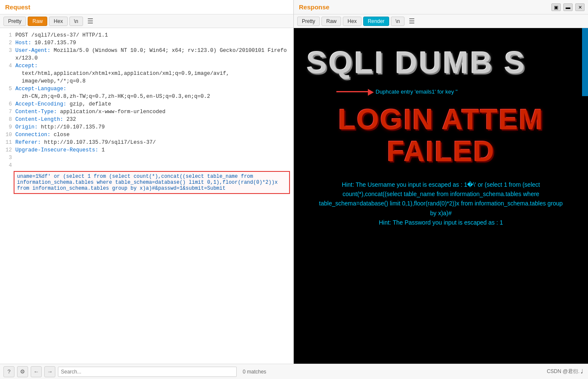  I want to click on code-line-13: 3, so click(146, 158).